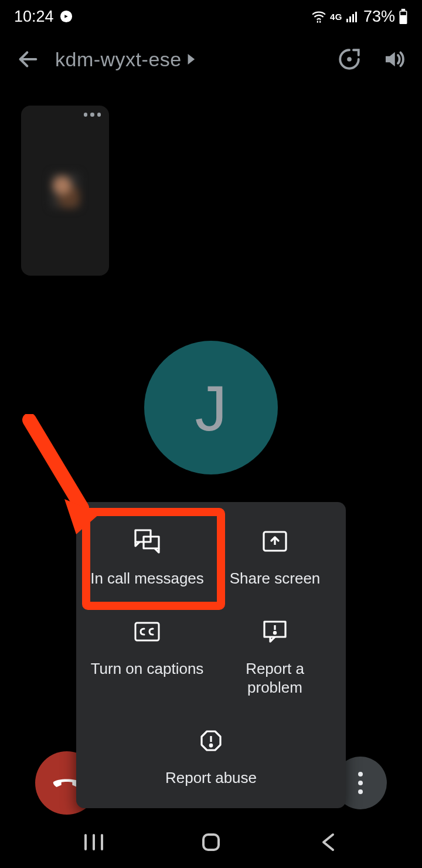 The image size is (422, 868). I want to click on nav-back-button, so click(328, 842).